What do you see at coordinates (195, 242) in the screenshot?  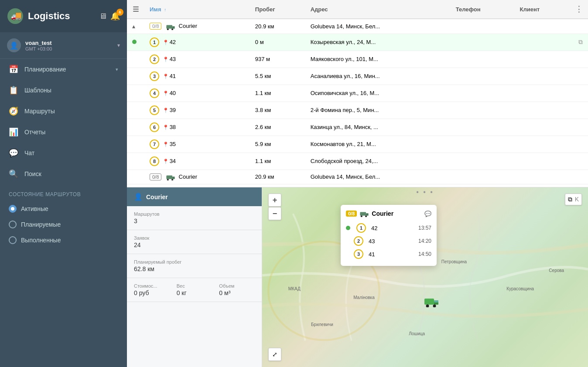 I see `info-orders-section: Заявок 24` at bounding box center [195, 242].